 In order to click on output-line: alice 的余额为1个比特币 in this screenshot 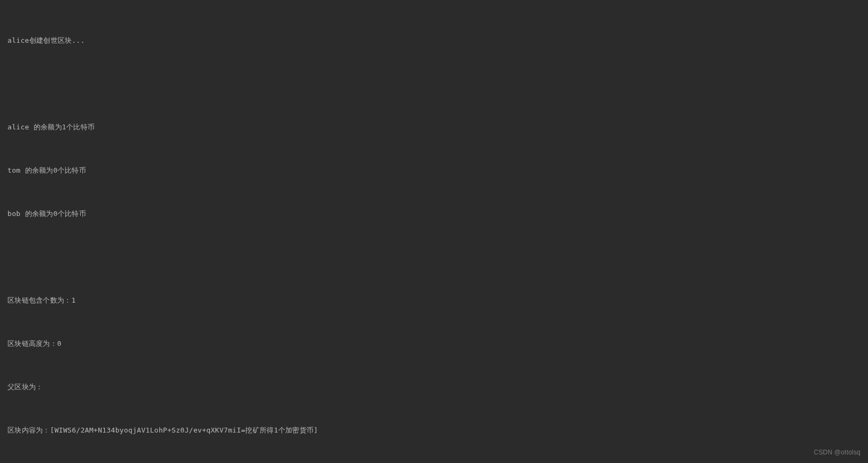, I will do `click(434, 127)`.